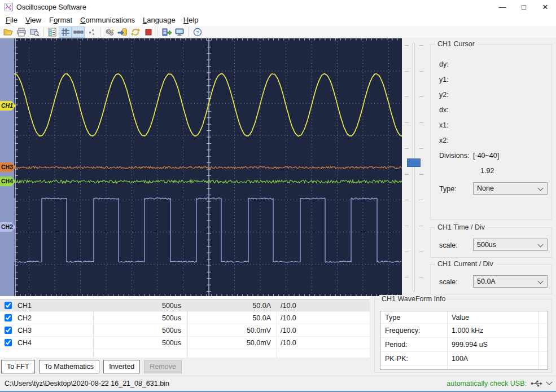 Image resolution: width=556 pixels, height=392 pixels. I want to click on display-list-icon, so click(52, 32).